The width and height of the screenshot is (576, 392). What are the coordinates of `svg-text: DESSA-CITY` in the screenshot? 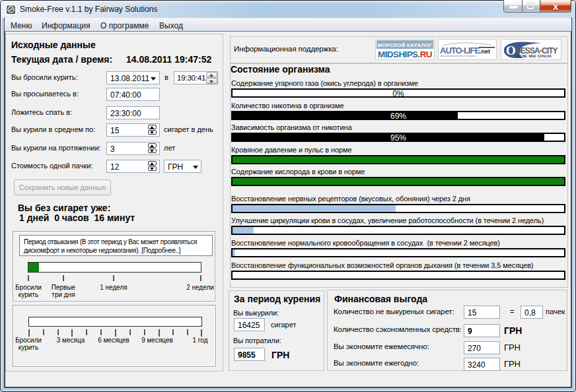 It's located at (536, 51).